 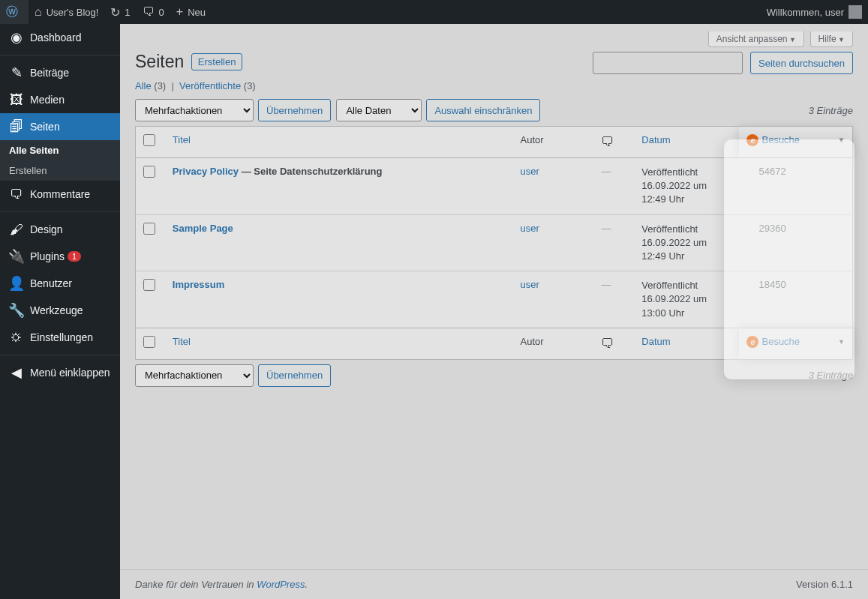 What do you see at coordinates (339, 142) in the screenshot?
I see `col-title: Titel` at bounding box center [339, 142].